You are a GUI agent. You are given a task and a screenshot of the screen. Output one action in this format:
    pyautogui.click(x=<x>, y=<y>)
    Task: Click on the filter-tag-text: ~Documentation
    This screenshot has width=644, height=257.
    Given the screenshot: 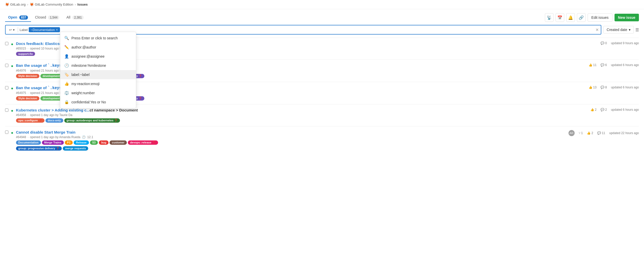 What is the action you would take?
    pyautogui.click(x=43, y=30)
    